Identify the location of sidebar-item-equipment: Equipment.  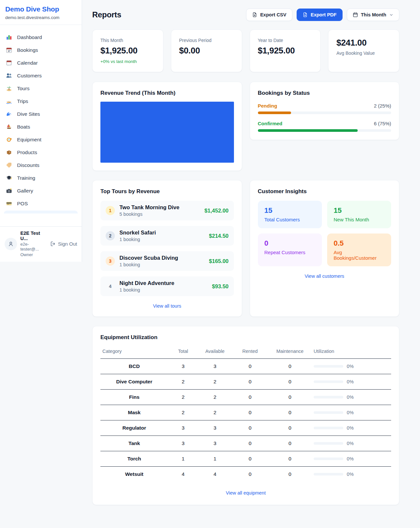
(41, 140).